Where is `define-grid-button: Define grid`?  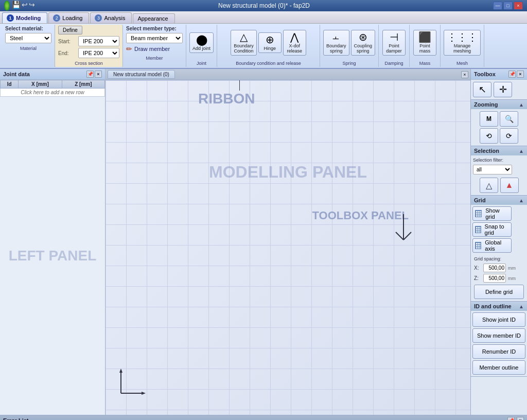
define-grid-button: Define grid is located at coordinates (499, 292).